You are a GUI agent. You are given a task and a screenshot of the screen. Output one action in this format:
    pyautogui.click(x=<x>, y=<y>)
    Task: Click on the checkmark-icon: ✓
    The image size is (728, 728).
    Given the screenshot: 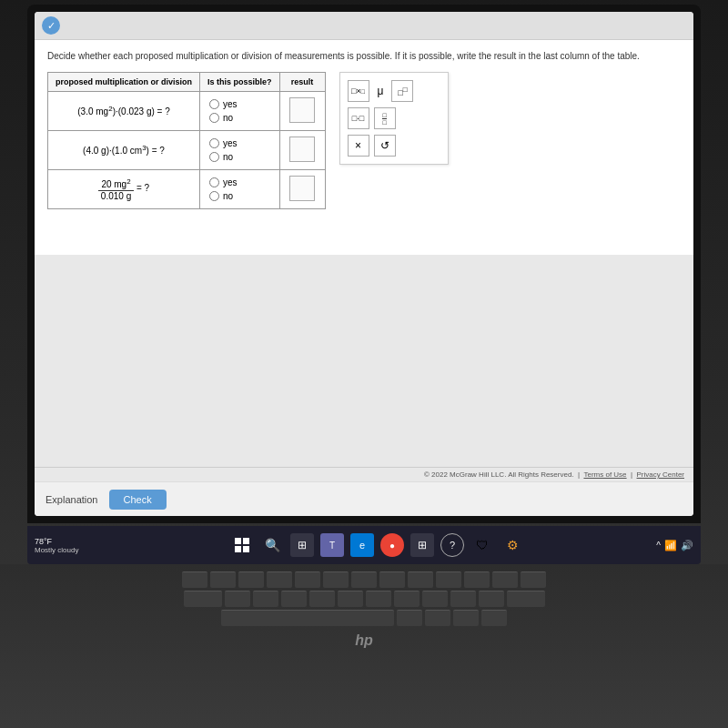 What is the action you would take?
    pyautogui.click(x=51, y=25)
    